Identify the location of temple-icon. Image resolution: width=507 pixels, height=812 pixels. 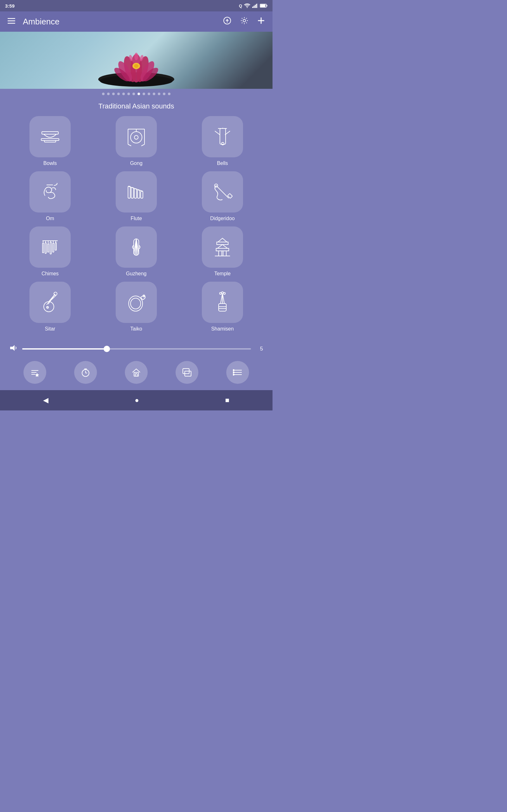
(222, 247).